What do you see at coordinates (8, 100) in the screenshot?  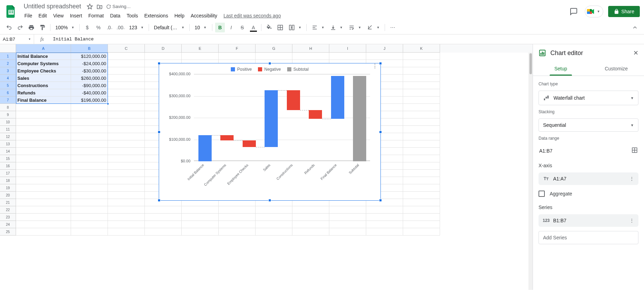 I see `row-header-7: 7` at bounding box center [8, 100].